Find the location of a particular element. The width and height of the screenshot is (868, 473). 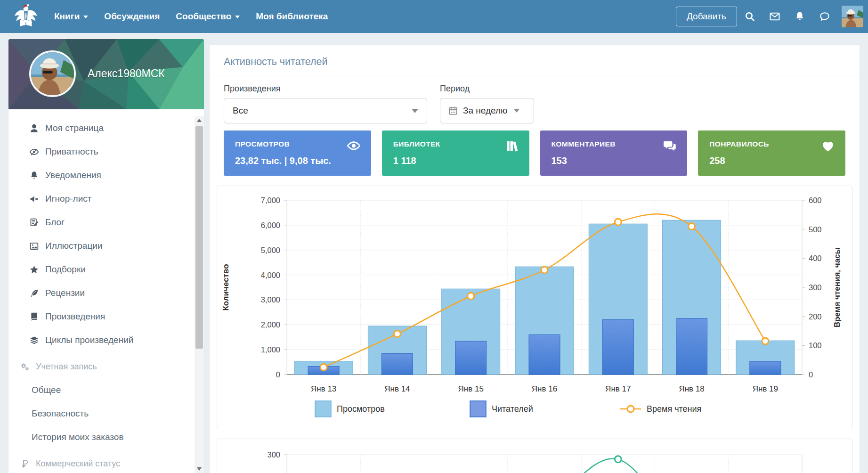

period-select: За неделю is located at coordinates (487, 111).